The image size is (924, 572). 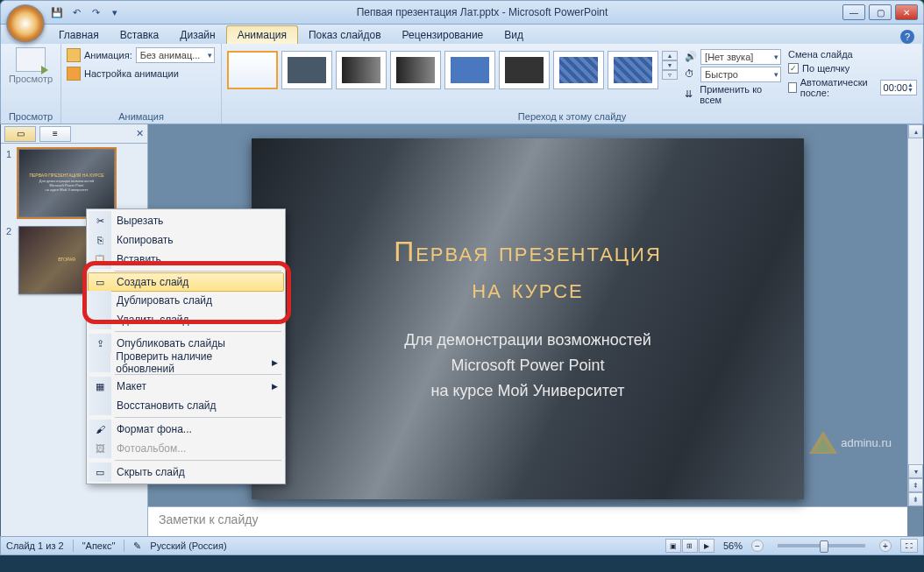 I want to click on gallery-scroll: ▴▾▿, so click(x=670, y=65).